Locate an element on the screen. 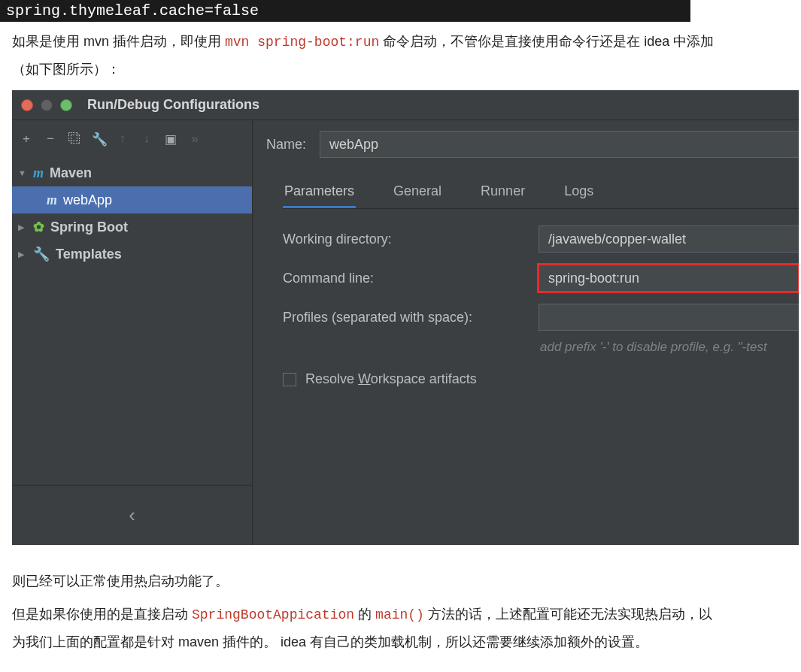 This screenshot has height=672, width=801. name-label: Name: is located at coordinates (286, 144).